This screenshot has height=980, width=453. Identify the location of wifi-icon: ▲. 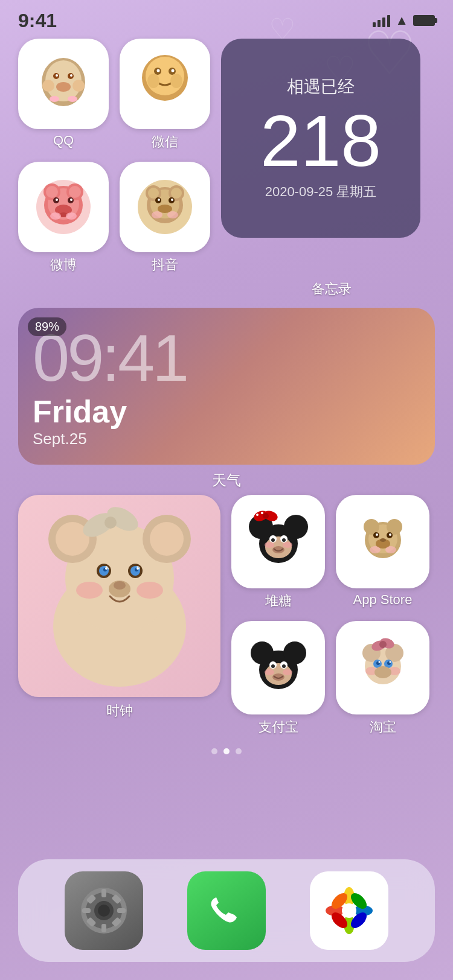
(402, 21).